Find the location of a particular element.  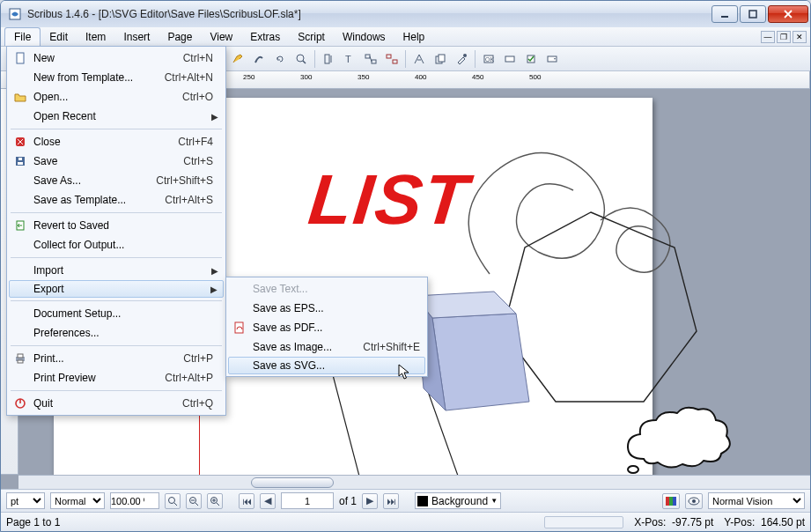

zoom-tool-icon is located at coordinates (301, 59).